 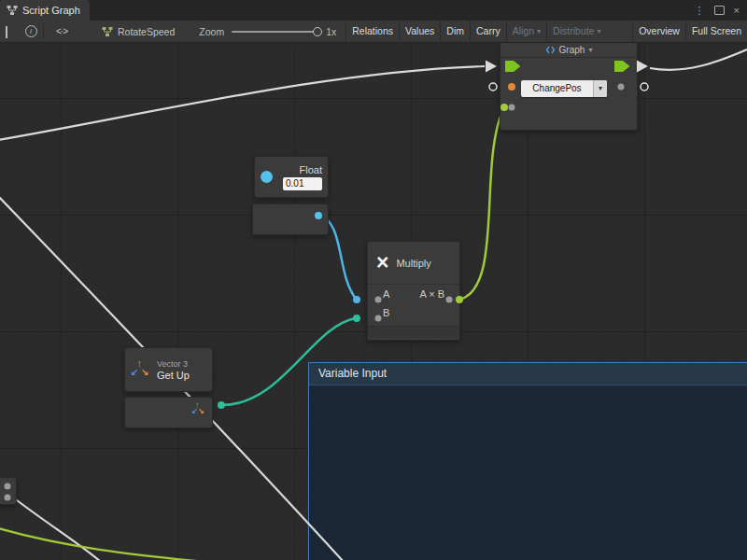 What do you see at coordinates (374, 11) in the screenshot?
I see `tab-bar: Script Graph ⋮ ×` at bounding box center [374, 11].